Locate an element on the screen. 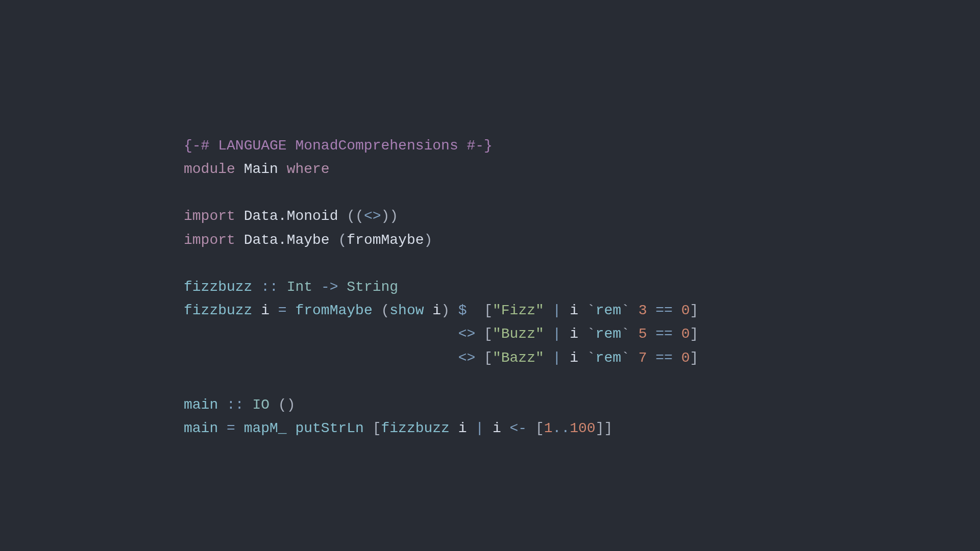  pragma-language: LANGUAGE is located at coordinates (252, 146).